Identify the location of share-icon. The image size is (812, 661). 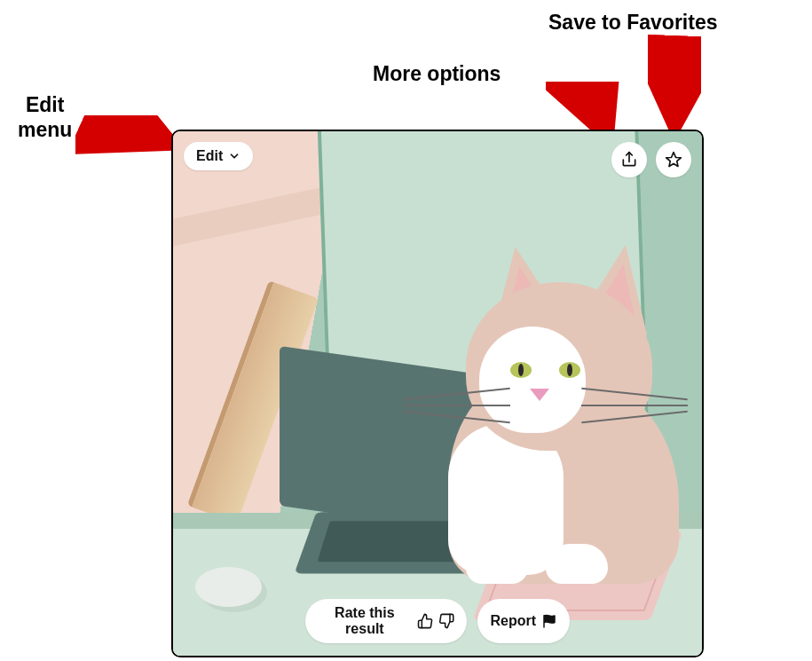
(629, 160).